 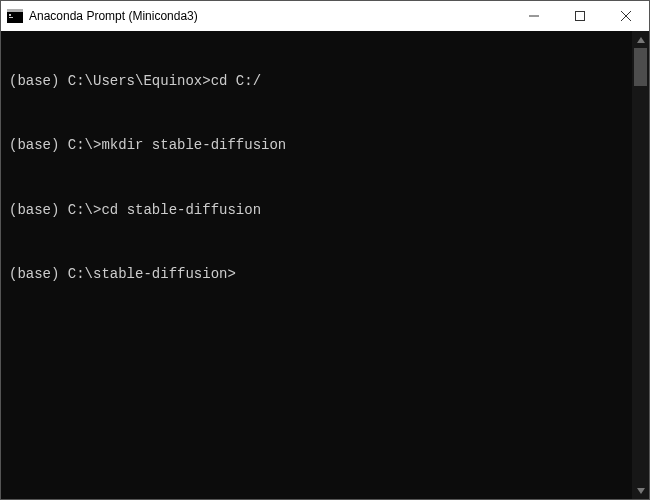 What do you see at coordinates (114, 16) in the screenshot?
I see `window-title: Anaconda Prompt (Miniconda3)` at bounding box center [114, 16].